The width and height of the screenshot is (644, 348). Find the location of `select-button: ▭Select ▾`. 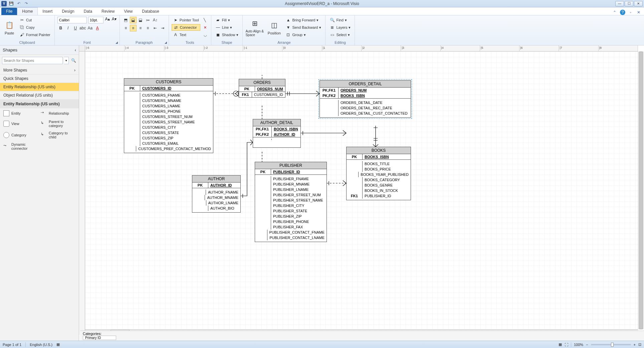

select-button: ▭Select ▾ is located at coordinates (340, 35).